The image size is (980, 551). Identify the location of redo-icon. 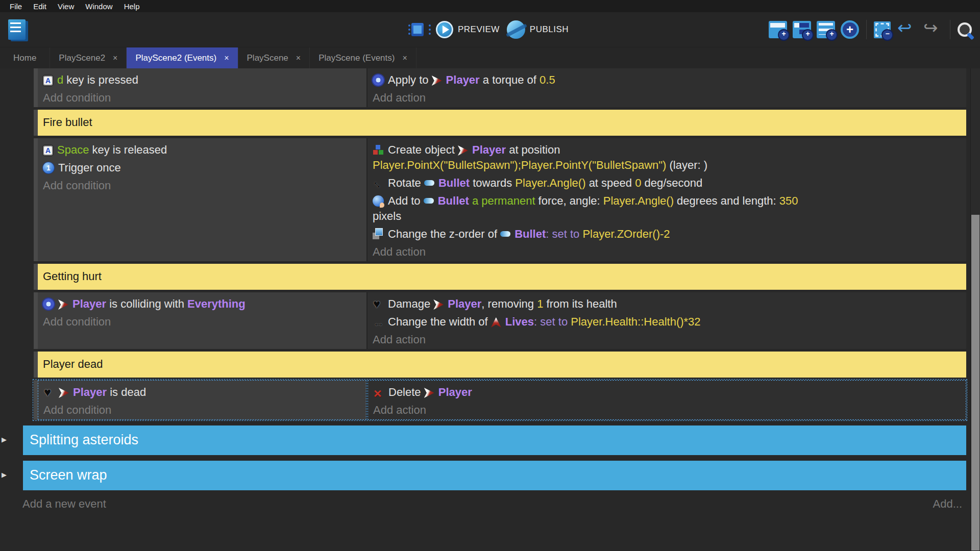
(933, 30).